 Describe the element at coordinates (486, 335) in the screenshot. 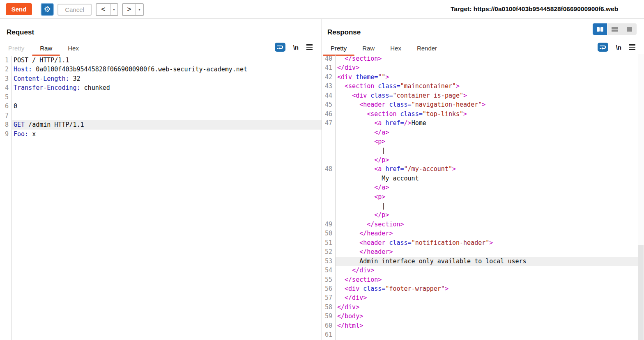

I see `code-text` at that location.